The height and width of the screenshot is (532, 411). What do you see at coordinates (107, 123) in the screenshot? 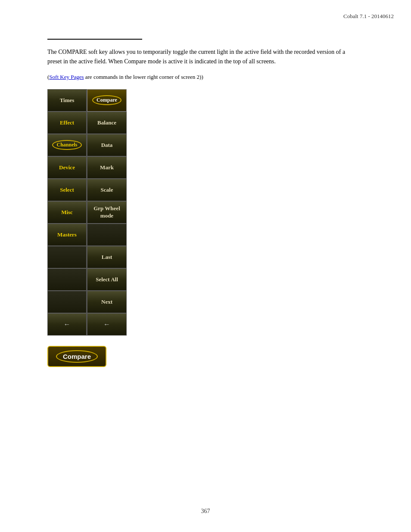
I see `balance-label: Balance` at bounding box center [107, 123].